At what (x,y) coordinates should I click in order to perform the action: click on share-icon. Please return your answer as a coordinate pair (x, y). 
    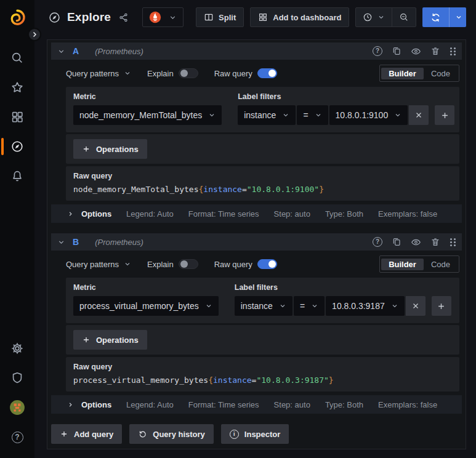
    Looking at the image, I should click on (123, 17).